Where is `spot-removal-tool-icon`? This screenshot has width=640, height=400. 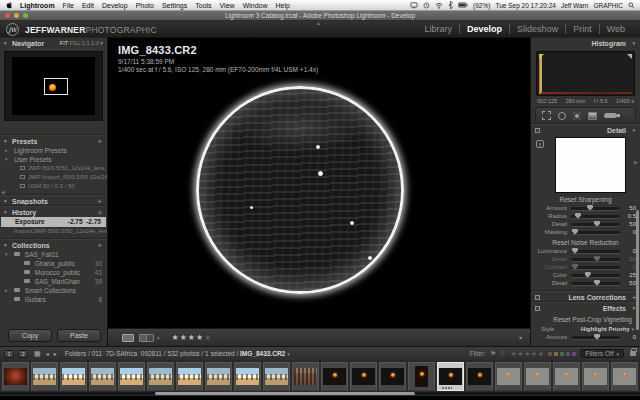
spot-removal-tool-icon is located at coordinates (562, 116).